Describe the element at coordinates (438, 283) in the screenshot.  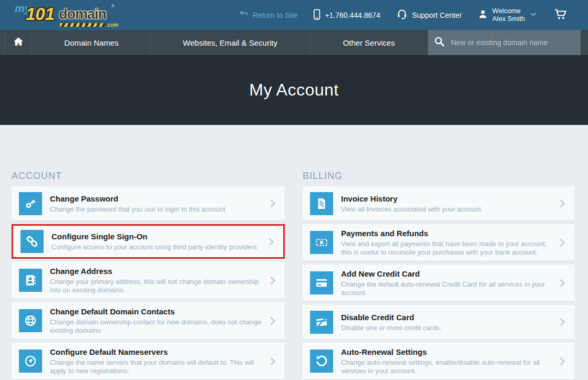
I see `item-add-new-credit-card: Add New Credit Card Change the default a…` at that location.